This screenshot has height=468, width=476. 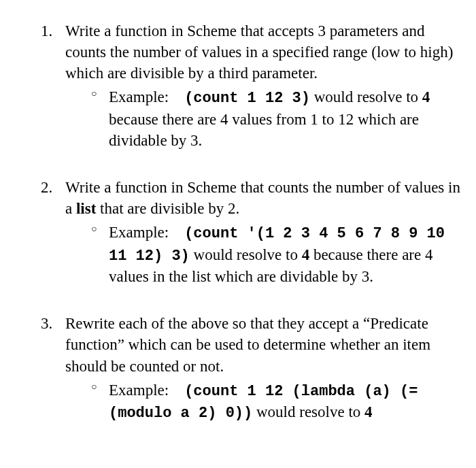 What do you see at coordinates (86, 208) in the screenshot?
I see `problem-2-intro-bold: list` at bounding box center [86, 208].